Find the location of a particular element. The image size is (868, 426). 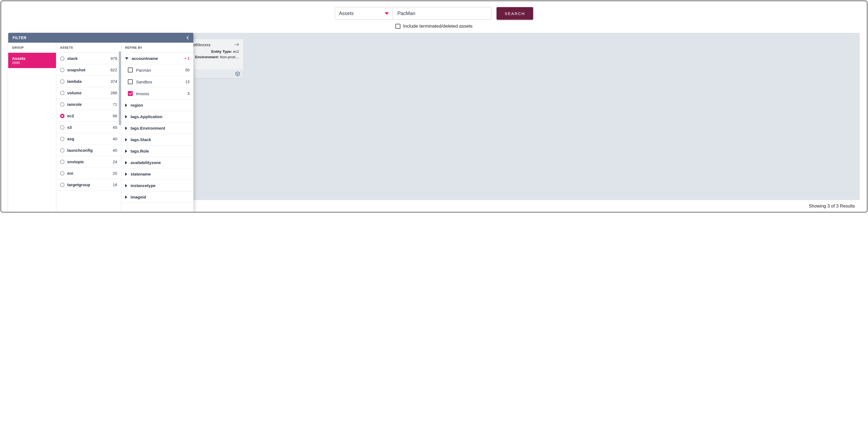

filter-group-column: GROUP Assets2695 is located at coordinates (32, 127).